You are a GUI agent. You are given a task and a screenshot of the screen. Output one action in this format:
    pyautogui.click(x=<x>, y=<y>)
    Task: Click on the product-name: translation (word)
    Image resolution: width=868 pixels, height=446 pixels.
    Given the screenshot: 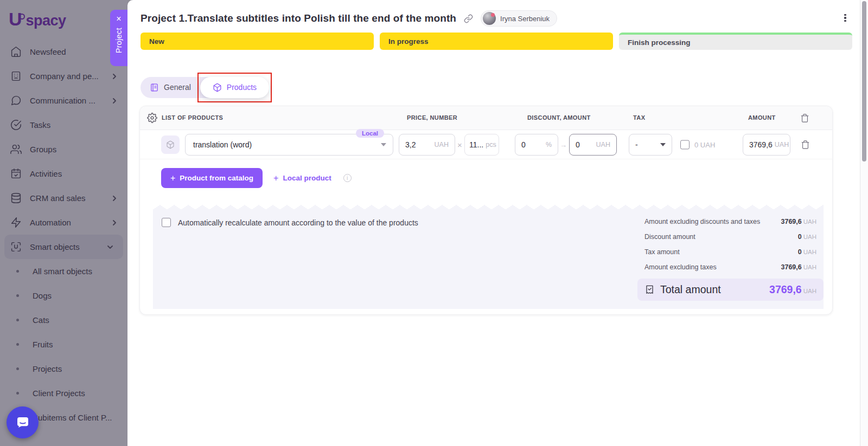 What is the action you would take?
    pyautogui.click(x=222, y=145)
    